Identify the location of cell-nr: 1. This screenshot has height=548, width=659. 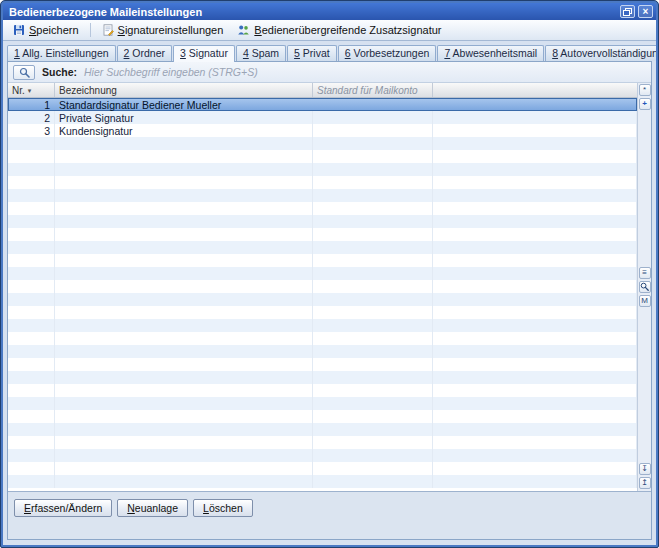
(32, 104).